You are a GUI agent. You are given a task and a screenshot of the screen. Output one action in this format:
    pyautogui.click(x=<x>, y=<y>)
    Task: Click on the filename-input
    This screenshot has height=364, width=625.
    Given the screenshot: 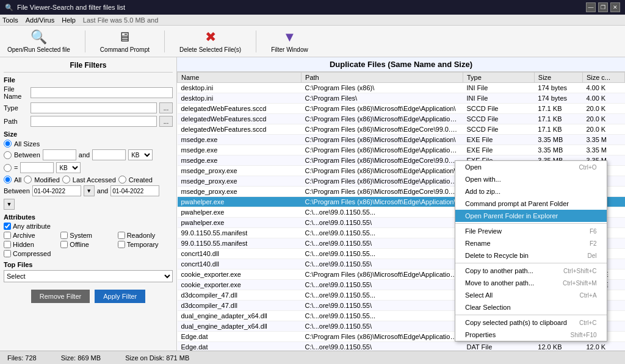 What is the action you would take?
    pyautogui.click(x=101, y=93)
    